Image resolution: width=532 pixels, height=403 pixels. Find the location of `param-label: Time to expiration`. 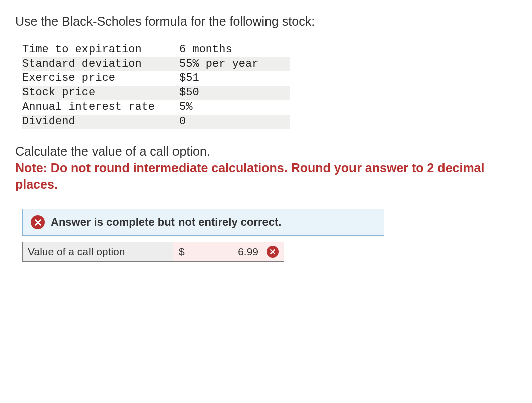

param-label: Time to expiration is located at coordinates (101, 50).